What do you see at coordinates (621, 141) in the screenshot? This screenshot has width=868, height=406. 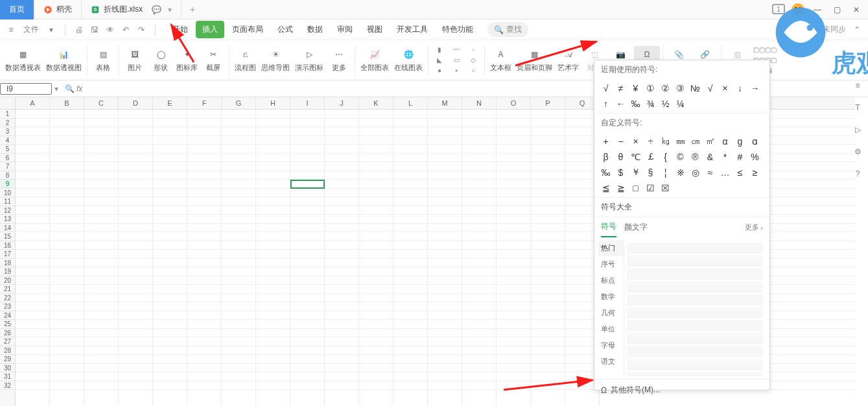 I see `custom-symbol: −` at bounding box center [621, 141].